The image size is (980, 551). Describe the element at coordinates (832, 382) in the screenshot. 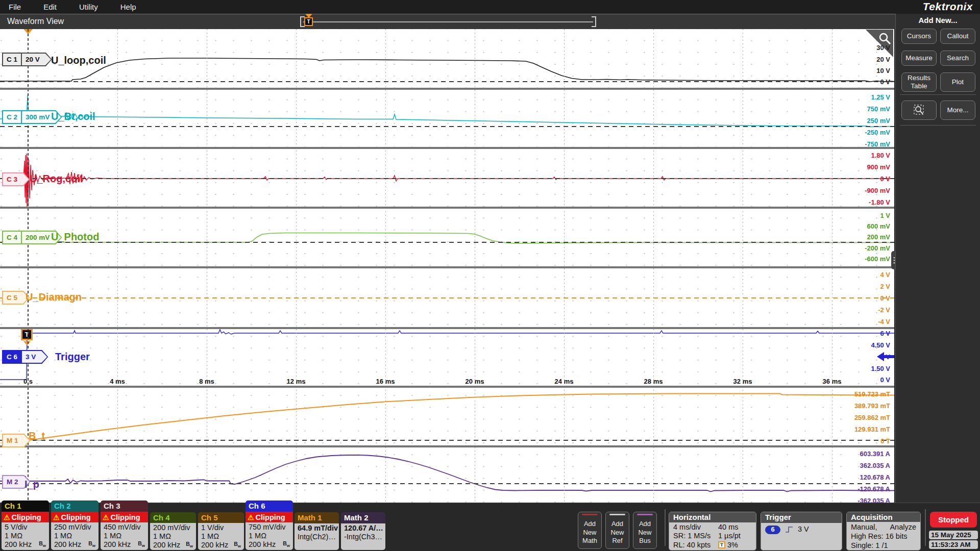

I see `time-tick-label: 36 ms` at that location.